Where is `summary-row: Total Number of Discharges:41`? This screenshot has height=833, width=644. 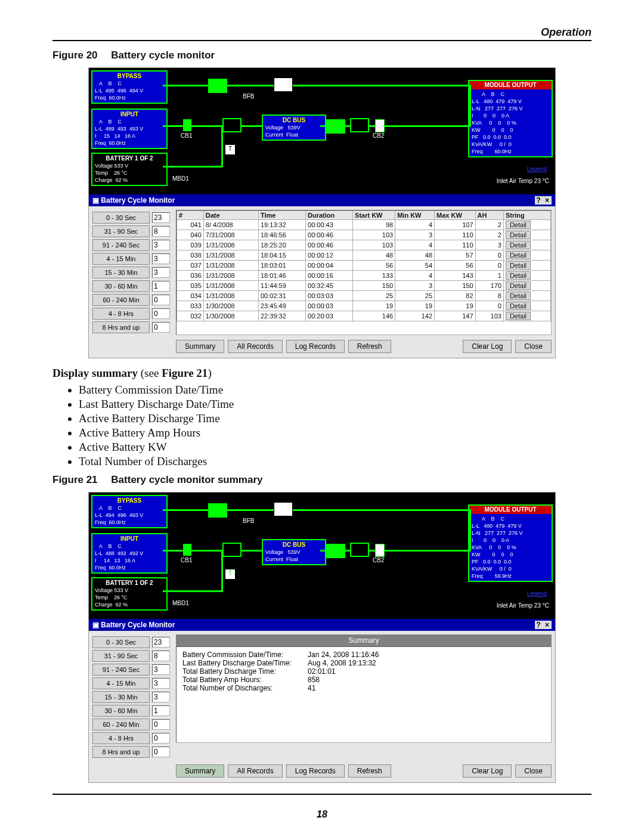
summary-row: Total Number of Discharges:41 is located at coordinates (364, 688).